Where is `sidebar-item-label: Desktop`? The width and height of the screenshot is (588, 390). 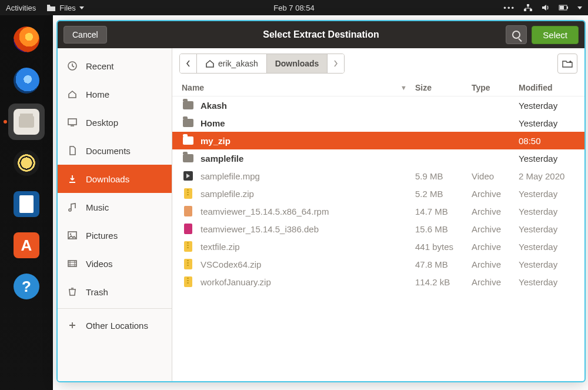
sidebar-item-label: Desktop is located at coordinates (102, 122).